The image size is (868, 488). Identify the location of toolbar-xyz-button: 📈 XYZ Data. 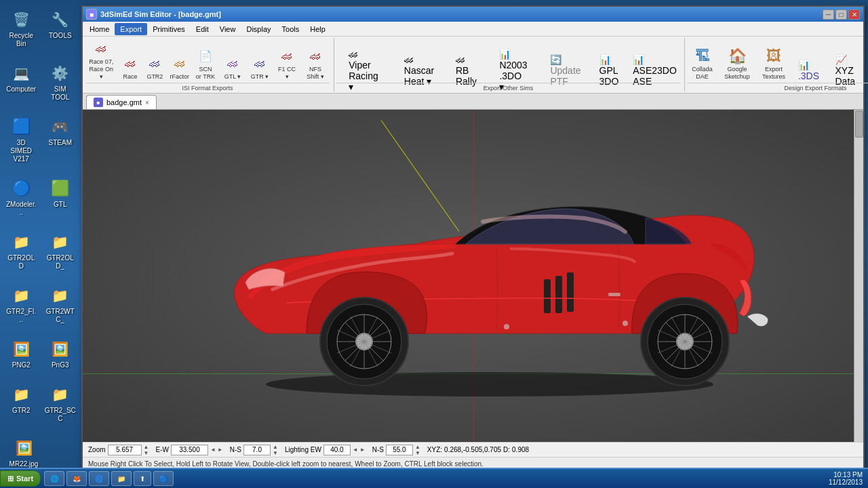
(845, 70).